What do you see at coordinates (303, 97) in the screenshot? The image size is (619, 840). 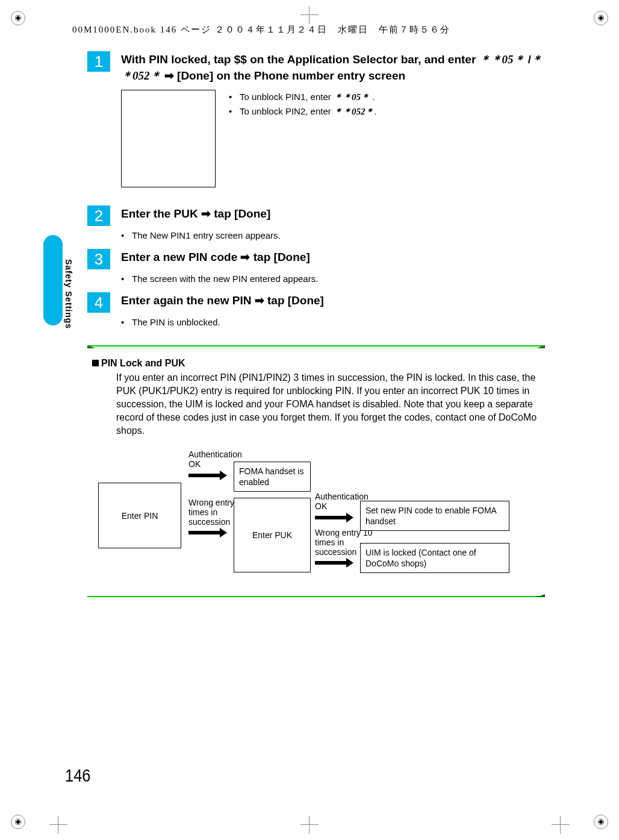 I see `step-1-bullet-1: • To unblock PIN1, enter ＊＊05＊ .` at bounding box center [303, 97].